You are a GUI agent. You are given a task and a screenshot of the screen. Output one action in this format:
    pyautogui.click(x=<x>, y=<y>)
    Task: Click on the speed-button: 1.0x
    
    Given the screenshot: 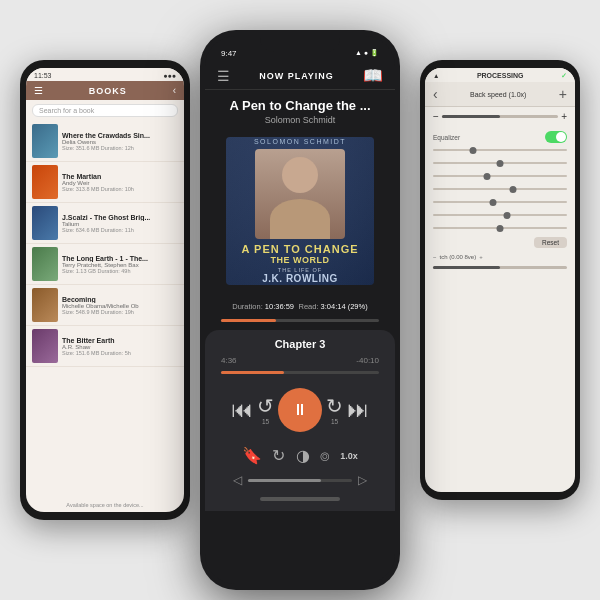 What is the action you would take?
    pyautogui.click(x=349, y=456)
    